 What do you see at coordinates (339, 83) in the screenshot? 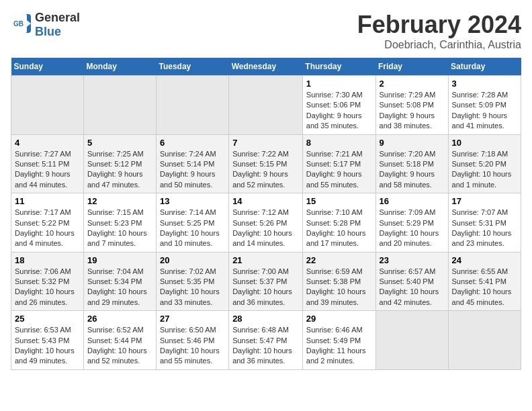
I see `day-number: 1` at bounding box center [339, 83].